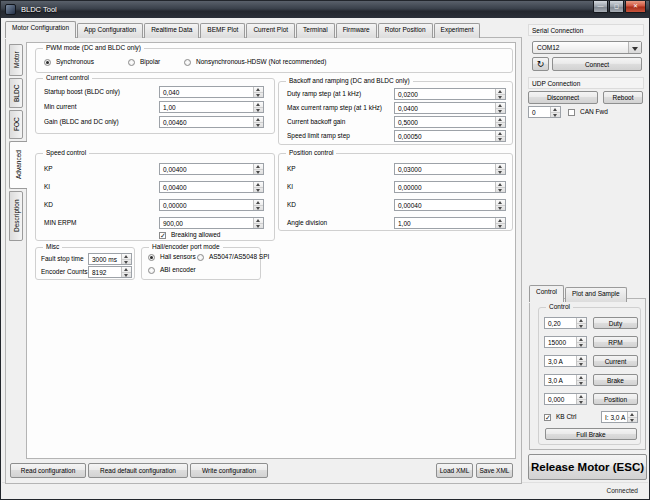 The width and height of the screenshot is (650, 500). Describe the element at coordinates (560, 417) in the screenshot. I see `kb-ctrl-checkbox: KB Ctrl` at that location.